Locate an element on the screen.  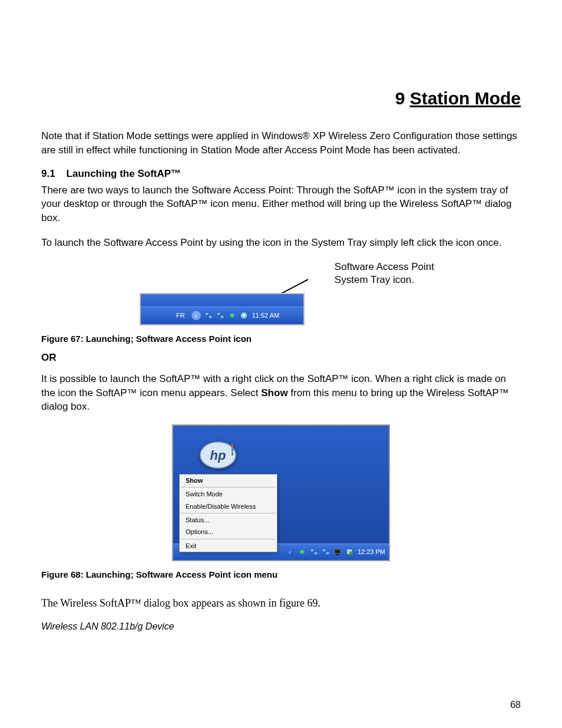
page-number: 68 is located at coordinates (515, 705).